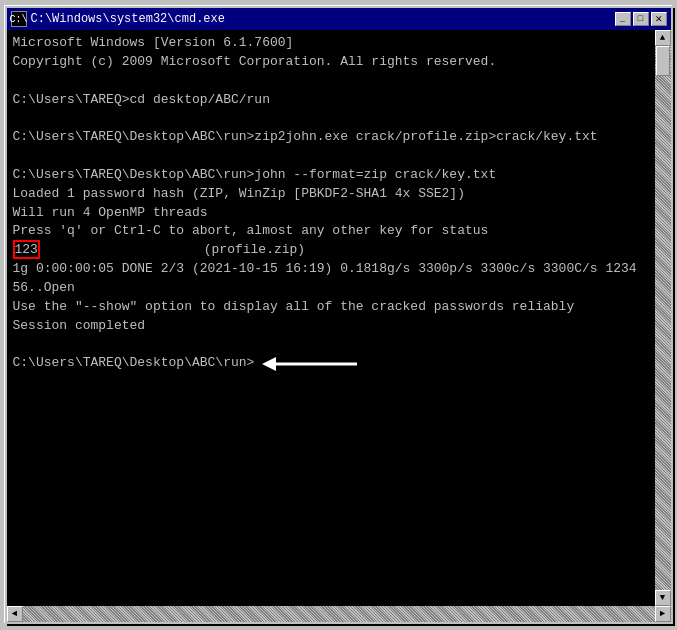 This screenshot has width=677, height=630. Describe the element at coordinates (339, 614) in the screenshot. I see `horizontal-scrollbar: ◄ ►` at that location.